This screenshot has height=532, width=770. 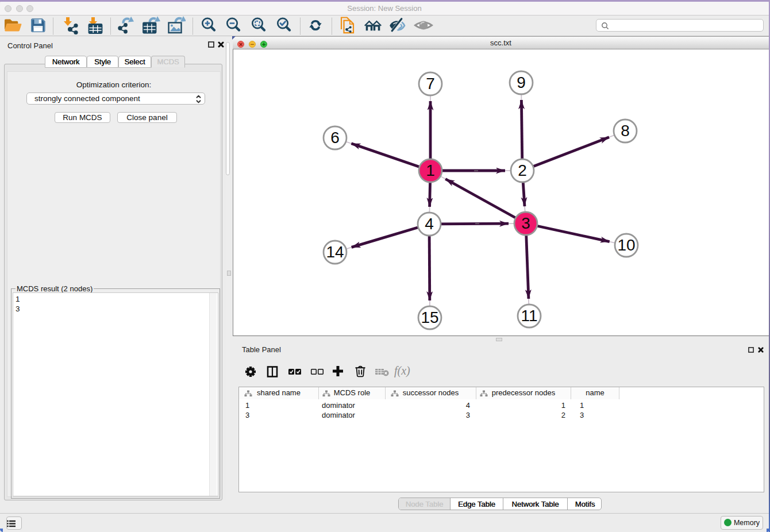 I want to click on svg-text: 6, so click(x=335, y=138).